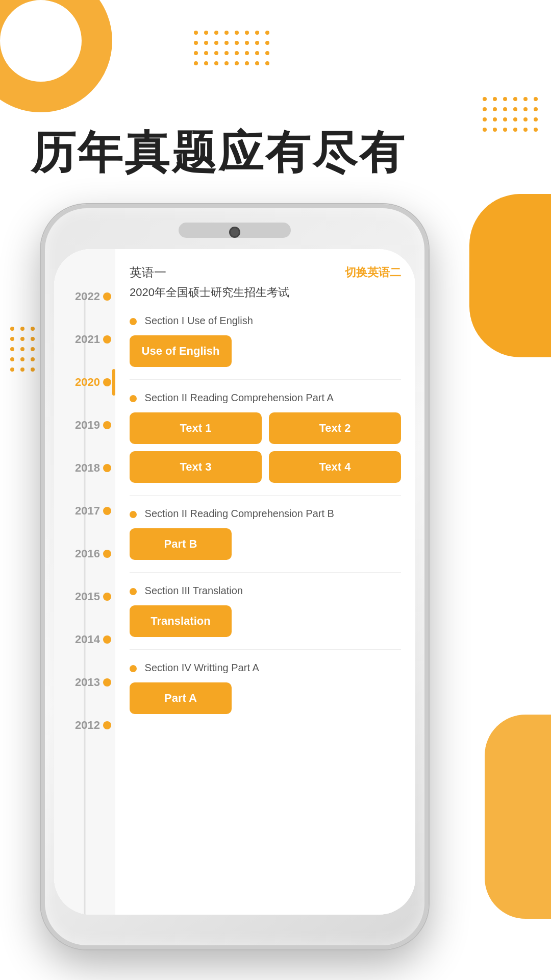 This screenshot has height=980, width=551. What do you see at coordinates (107, 297) in the screenshot?
I see `year-dot-2022` at bounding box center [107, 297].